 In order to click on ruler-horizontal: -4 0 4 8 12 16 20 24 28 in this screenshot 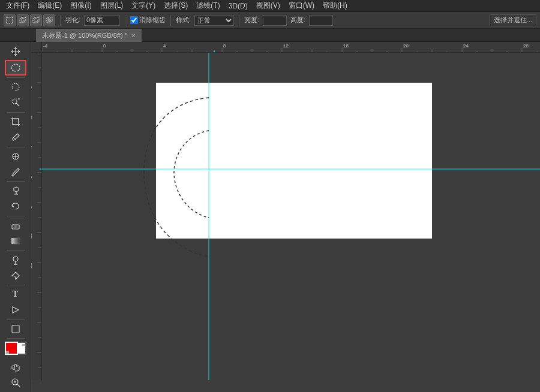, I will do `click(291, 47)`.